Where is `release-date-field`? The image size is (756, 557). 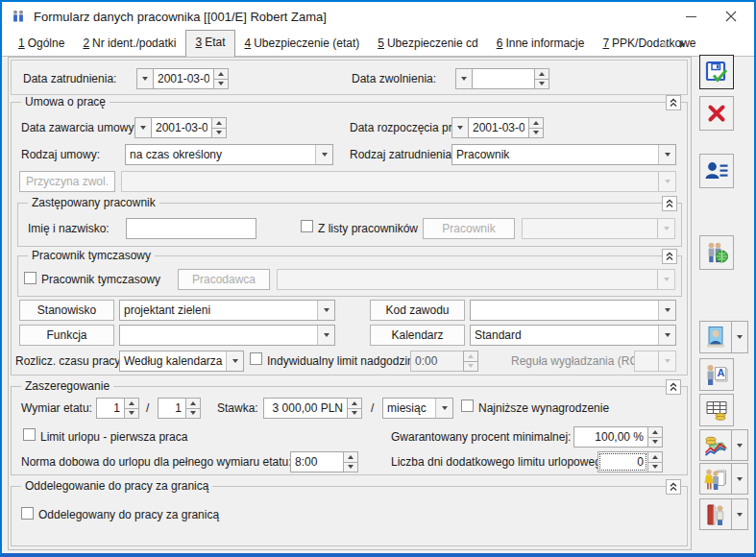 release-date-field is located at coordinates (502, 79).